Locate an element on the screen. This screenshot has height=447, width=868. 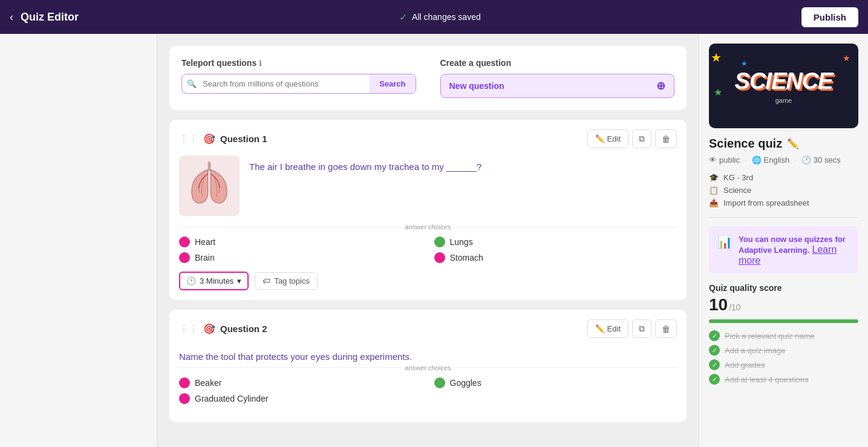
clock-icon: 🕐 is located at coordinates (191, 281).